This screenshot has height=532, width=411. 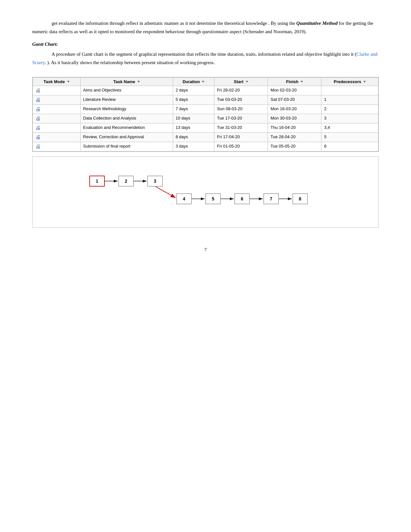 What do you see at coordinates (126, 147) in the screenshot?
I see `task-name-cell: Submission of final report` at bounding box center [126, 147].